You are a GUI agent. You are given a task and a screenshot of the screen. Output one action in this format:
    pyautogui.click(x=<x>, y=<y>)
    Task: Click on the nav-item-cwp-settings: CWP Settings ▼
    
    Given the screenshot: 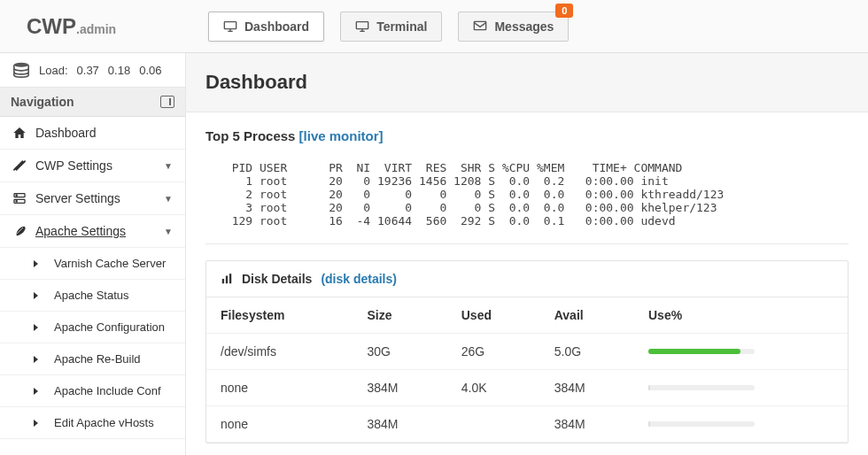 What is the action you would take?
    pyautogui.click(x=92, y=166)
    